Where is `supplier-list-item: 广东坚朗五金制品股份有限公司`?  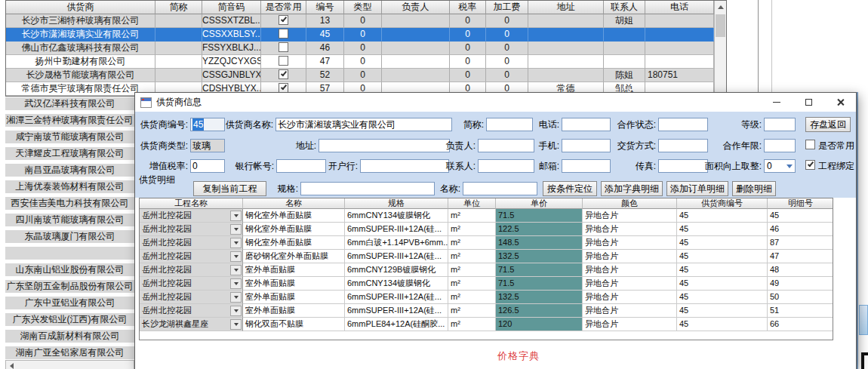 supplier-list-item: 广东坚朗五金制品股份有限公司 is located at coordinates (69, 287).